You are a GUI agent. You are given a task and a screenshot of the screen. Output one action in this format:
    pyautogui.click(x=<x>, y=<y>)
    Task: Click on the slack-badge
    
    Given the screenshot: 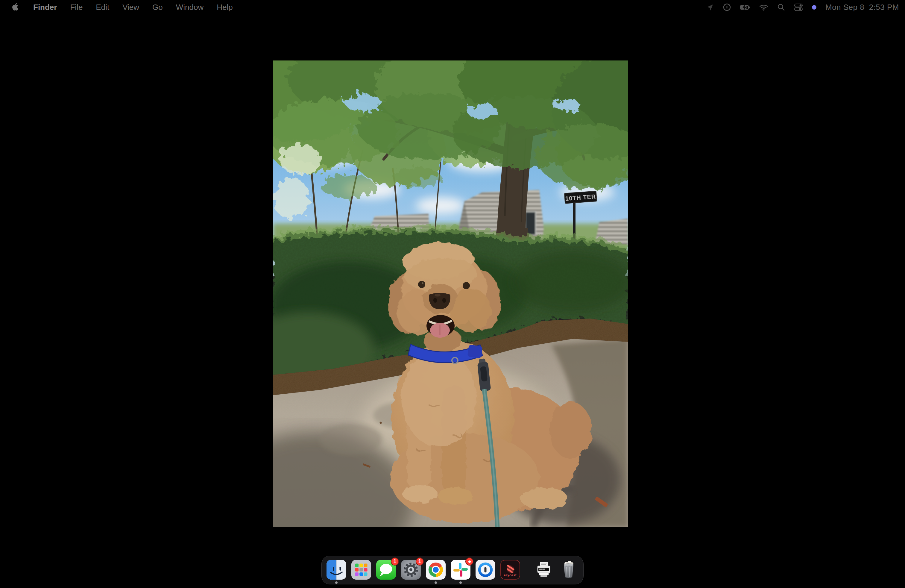 What is the action you would take?
    pyautogui.click(x=469, y=561)
    